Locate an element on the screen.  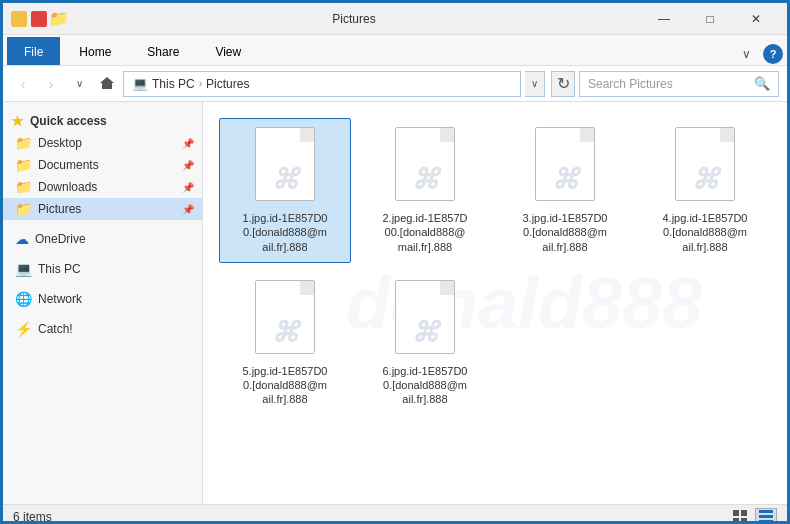
item-count: 6 items is located at coordinates (32, 517).